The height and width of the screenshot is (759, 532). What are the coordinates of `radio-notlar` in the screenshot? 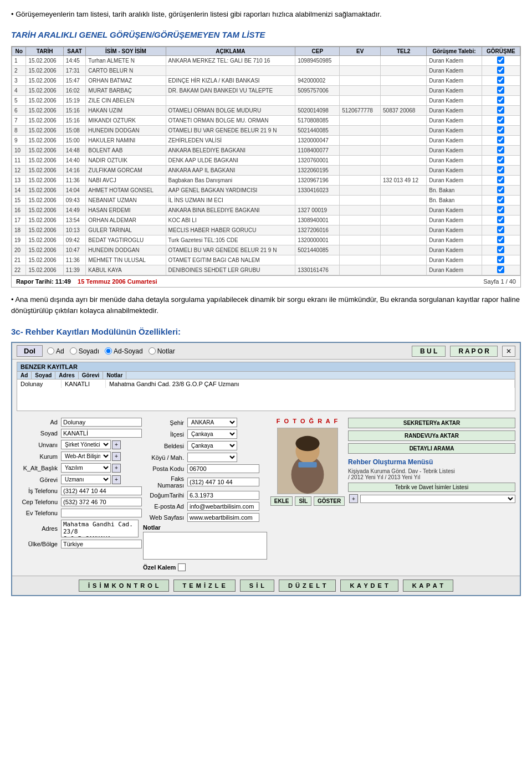 It's located at (152, 351).